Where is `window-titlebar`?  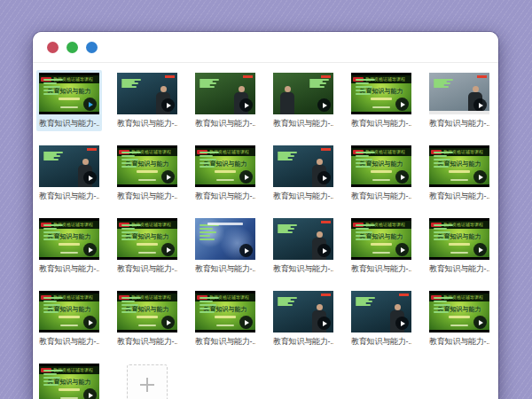 window-titlebar is located at coordinates (266, 48).